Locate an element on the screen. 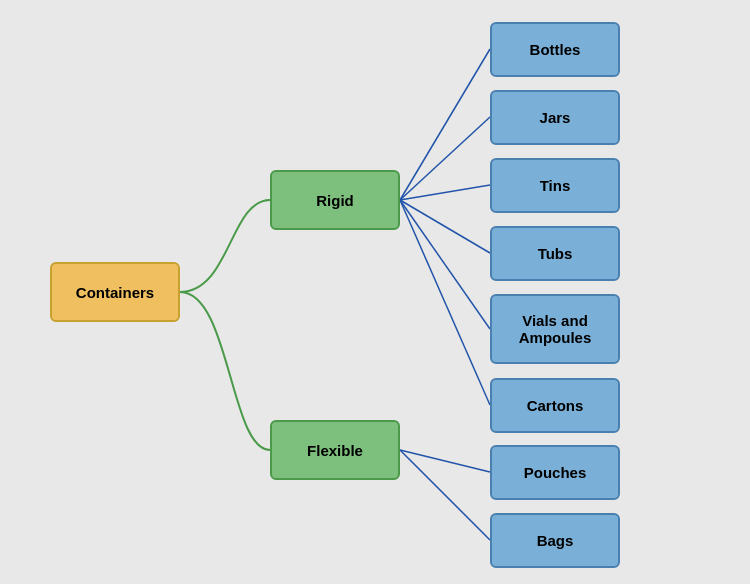 The height and width of the screenshot is (584, 750). rigid-node: Rigid is located at coordinates (335, 200).